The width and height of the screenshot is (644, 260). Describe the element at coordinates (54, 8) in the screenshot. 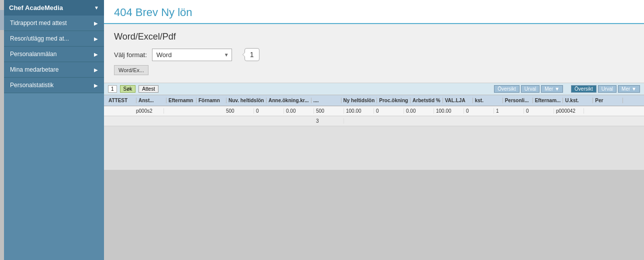

I see `sidebar-header: Chef AcadeMedia ▼` at that location.